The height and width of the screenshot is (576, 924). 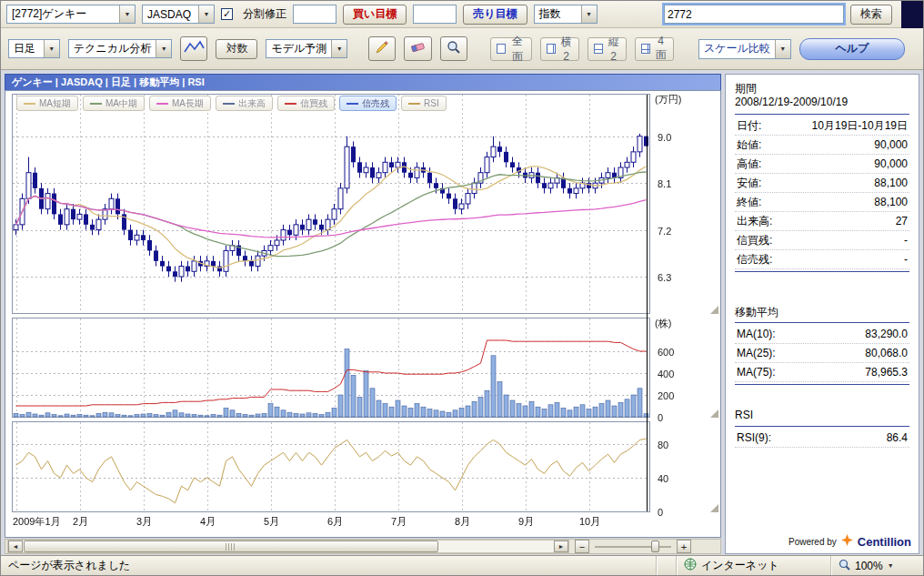 I want to click on scrollbar-thumb, so click(x=231, y=546).